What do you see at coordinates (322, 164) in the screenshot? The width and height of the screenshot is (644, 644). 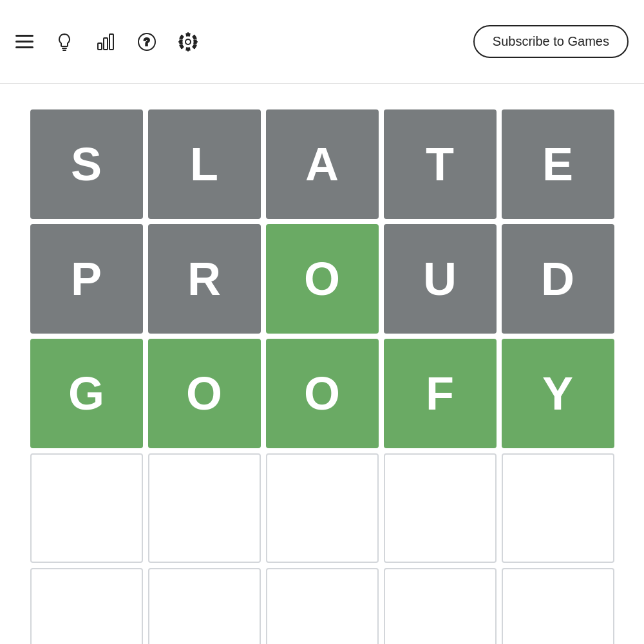 I see `tile-1-3: A` at bounding box center [322, 164].